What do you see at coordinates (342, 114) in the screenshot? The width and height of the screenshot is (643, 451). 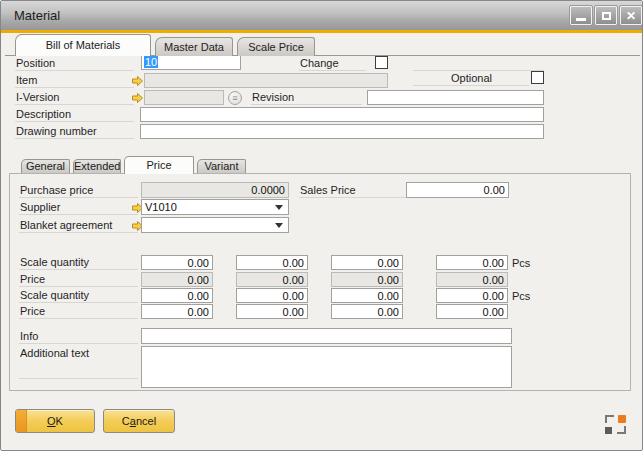 I see `description-input` at bounding box center [342, 114].